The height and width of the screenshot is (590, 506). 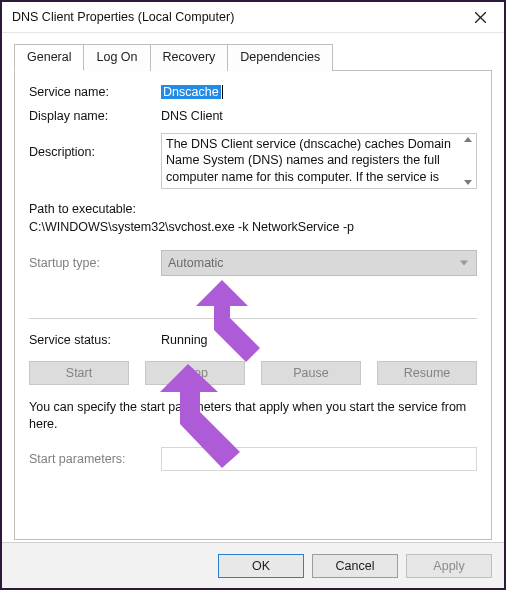 What do you see at coordinates (253, 416) in the screenshot?
I see `start-params-note: You can specify the start parameters tha…` at bounding box center [253, 416].